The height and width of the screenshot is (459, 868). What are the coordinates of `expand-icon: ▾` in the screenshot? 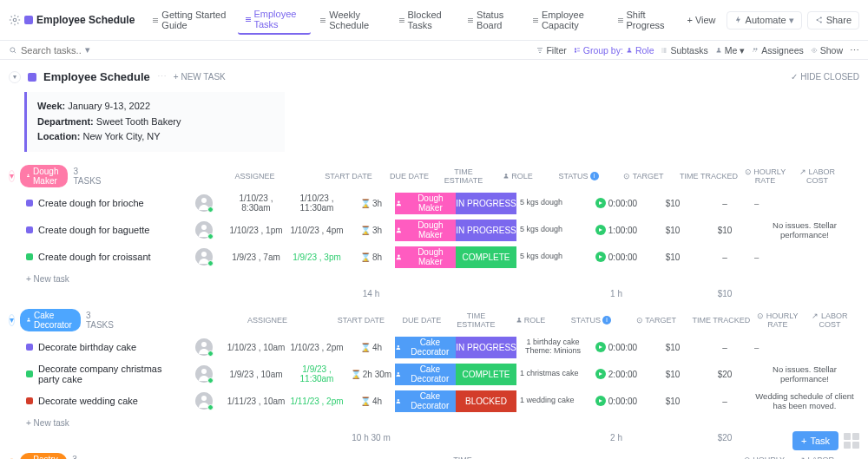 It's located at (15, 77).